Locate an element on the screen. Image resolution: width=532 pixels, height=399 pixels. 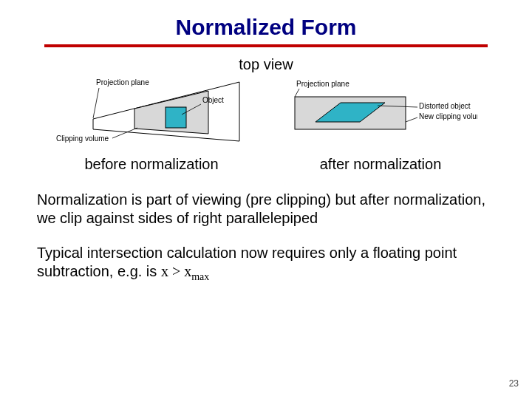
title-rule is located at coordinates (266, 46).